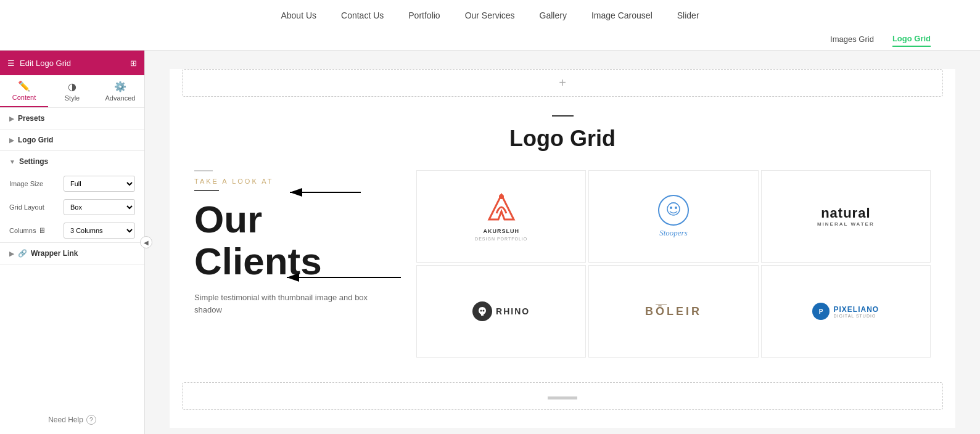 The width and height of the screenshot is (980, 434). Describe the element at coordinates (72, 231) in the screenshot. I see `columns-row: Columns 🖥 3 Columns` at that location.